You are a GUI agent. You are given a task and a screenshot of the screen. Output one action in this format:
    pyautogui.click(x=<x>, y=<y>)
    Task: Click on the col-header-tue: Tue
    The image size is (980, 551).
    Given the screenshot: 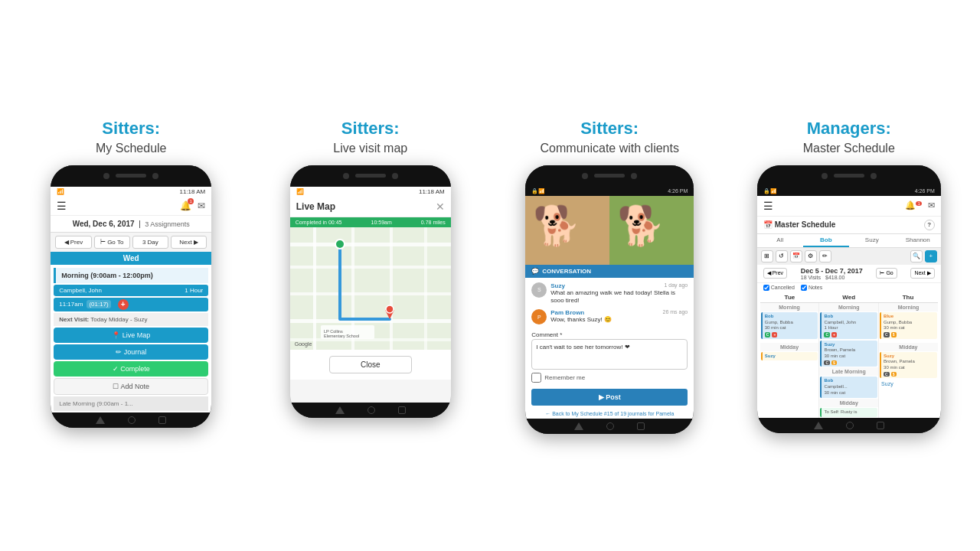 What is the action you would take?
    pyautogui.click(x=790, y=298)
    